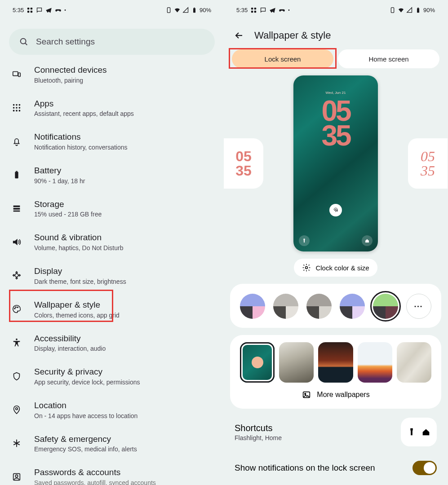  What do you see at coordinates (17, 275) in the screenshot?
I see `brightness-icon` at bounding box center [17, 275].